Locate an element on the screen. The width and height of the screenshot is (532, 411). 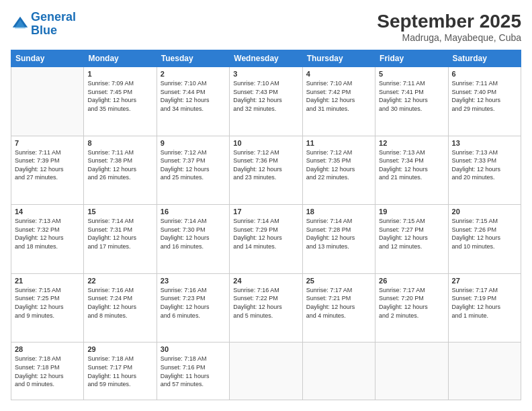
day-info: Sunrise: 7:13 AM Sunset: 7:34 PM Dayligh… is located at coordinates (411, 165).